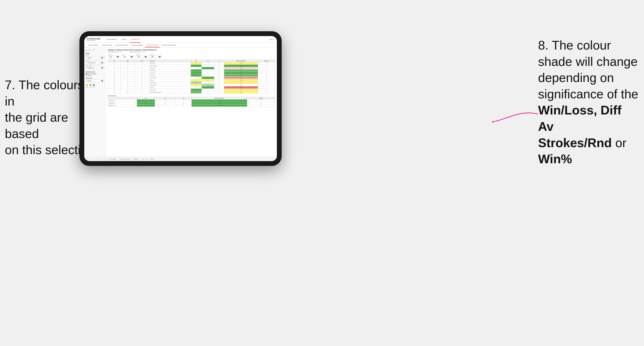  I want to click on cell-div: 18, so click(114, 87).